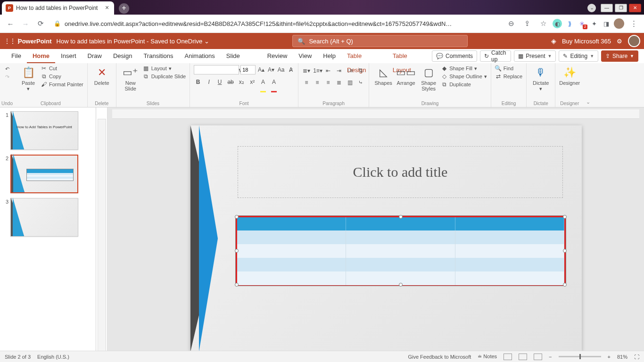 The height and width of the screenshot is (362, 644). I want to click on reload-button: ⟳, so click(41, 24).